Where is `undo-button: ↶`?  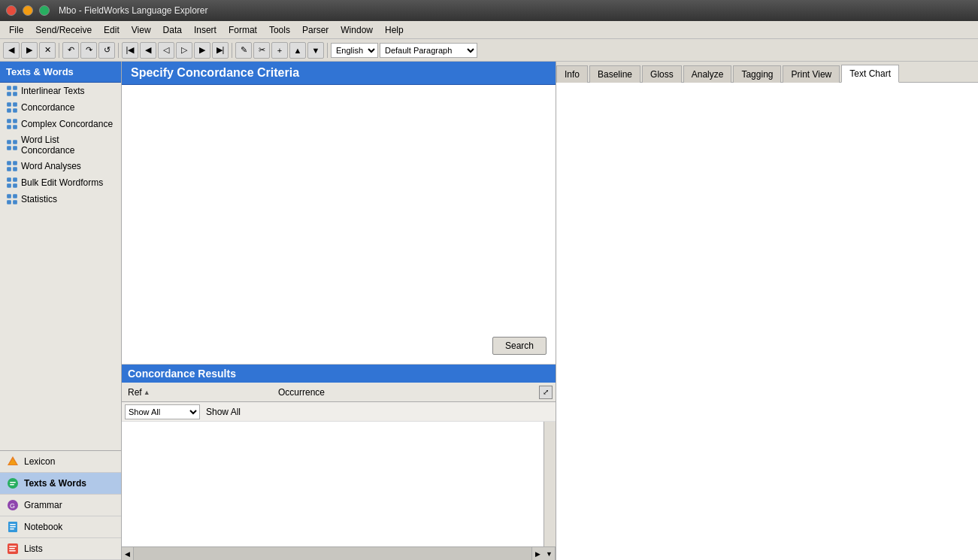 undo-button: ↶ is located at coordinates (71, 50).